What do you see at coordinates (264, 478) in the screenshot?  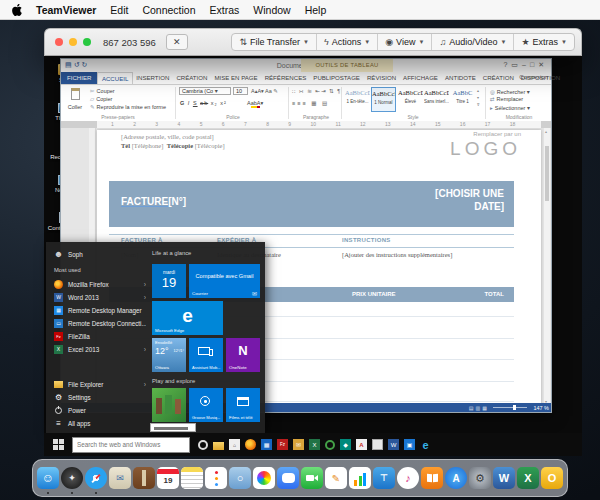 I see `photos-icon` at bounding box center [264, 478].